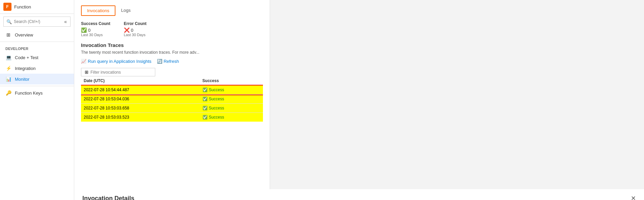 This screenshot has height=200, width=644. I want to click on code-test-icon: 💻, so click(8, 57).